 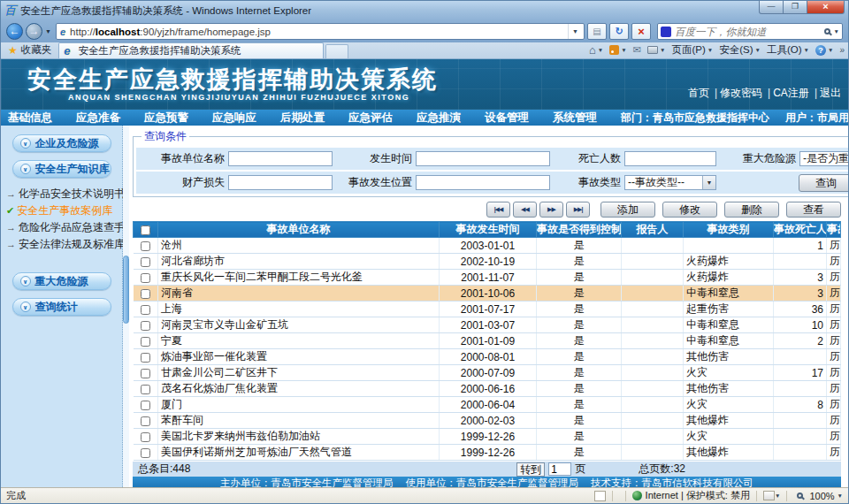 What do you see at coordinates (126, 290) in the screenshot?
I see `scrollbar-thumb` at bounding box center [126, 290].